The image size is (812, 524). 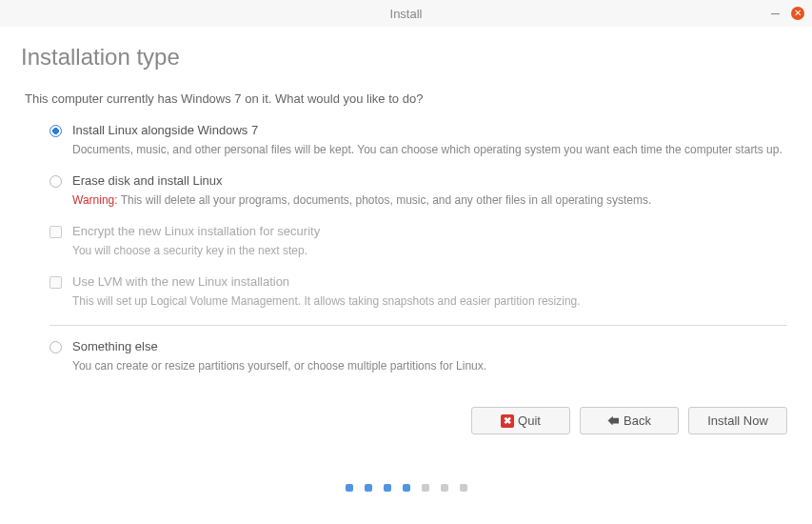 I want to click on minimize-icon: –, so click(x=775, y=13).